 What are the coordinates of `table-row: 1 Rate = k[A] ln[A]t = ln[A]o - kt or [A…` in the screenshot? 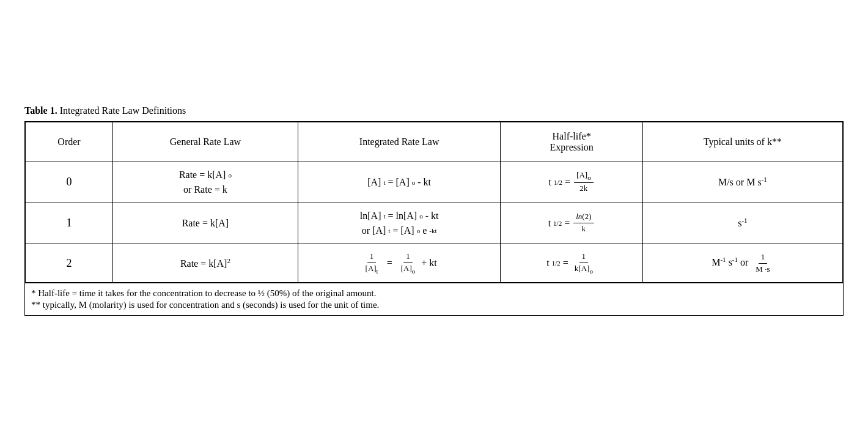 It's located at (434, 223).